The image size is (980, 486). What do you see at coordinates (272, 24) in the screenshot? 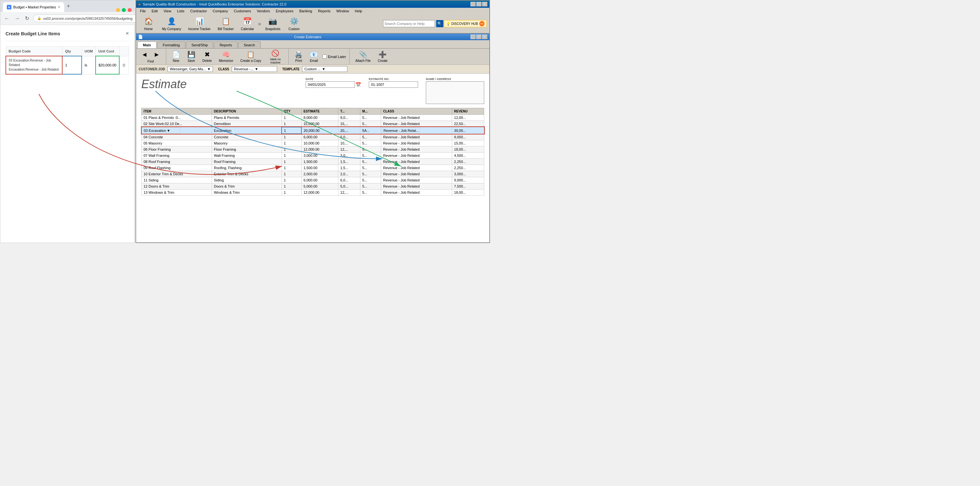
I see `nav-snapshots: 📷 Snapshots` at bounding box center [272, 24].